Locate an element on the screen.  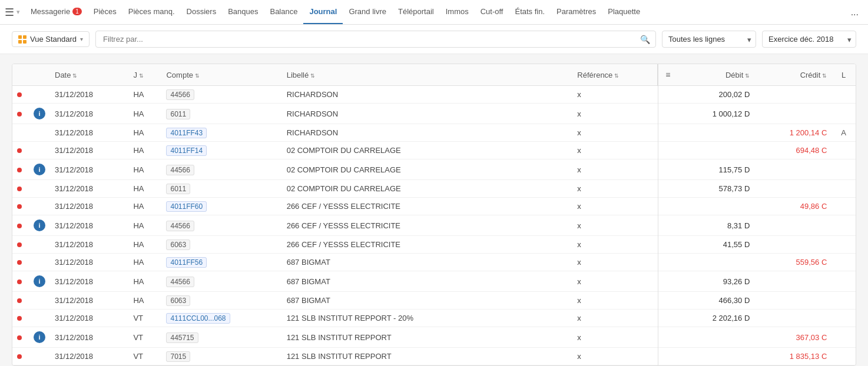
account-tag: 4011FF14 is located at coordinates (186, 151).